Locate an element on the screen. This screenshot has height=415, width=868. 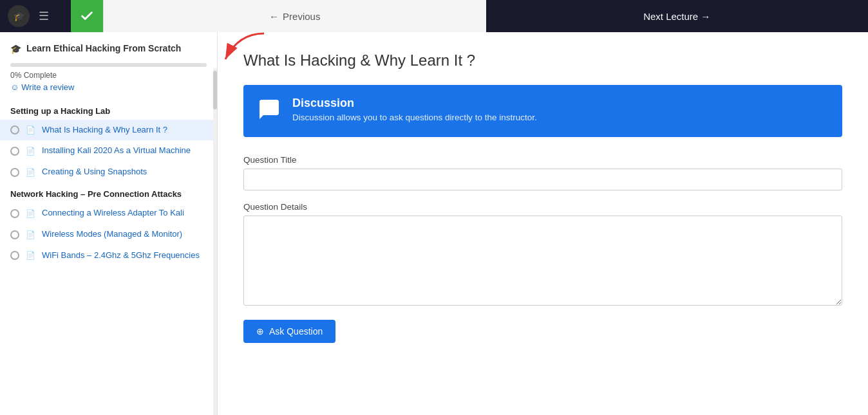
next-label: Next Lecture → is located at coordinates (677, 17).